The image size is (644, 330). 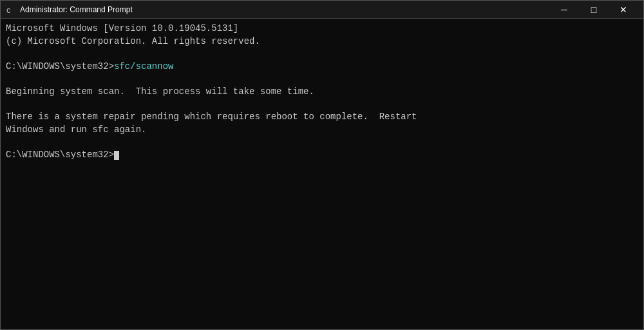 What do you see at coordinates (322, 155) in the screenshot?
I see `terminal-prompt-cursor-line: C:\WINDOWS\system32>` at bounding box center [322, 155].